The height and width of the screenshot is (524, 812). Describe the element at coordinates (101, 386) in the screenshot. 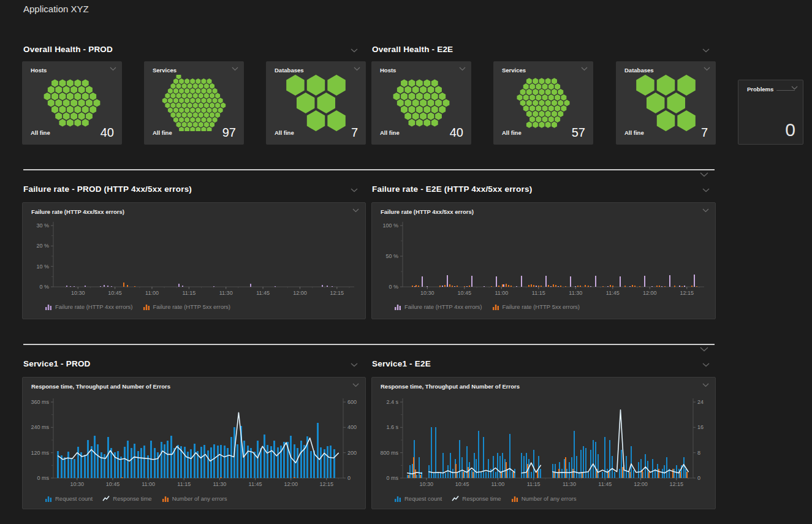

I see `chart-title: Response time, Throughput and Number of …` at that location.